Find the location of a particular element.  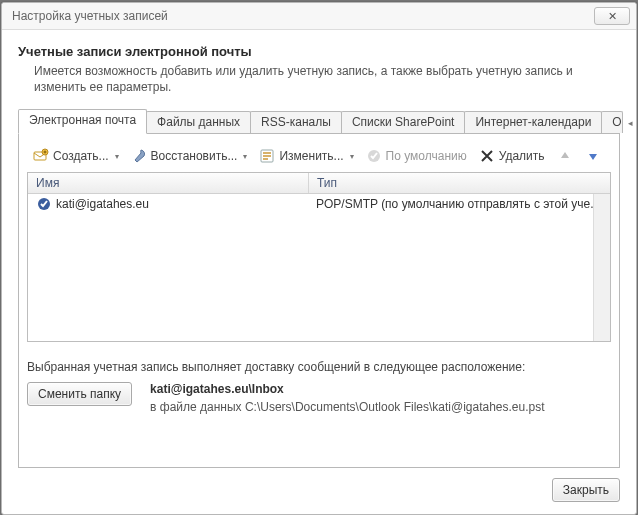

tab-email: Электронная почта is located at coordinates (82, 122).